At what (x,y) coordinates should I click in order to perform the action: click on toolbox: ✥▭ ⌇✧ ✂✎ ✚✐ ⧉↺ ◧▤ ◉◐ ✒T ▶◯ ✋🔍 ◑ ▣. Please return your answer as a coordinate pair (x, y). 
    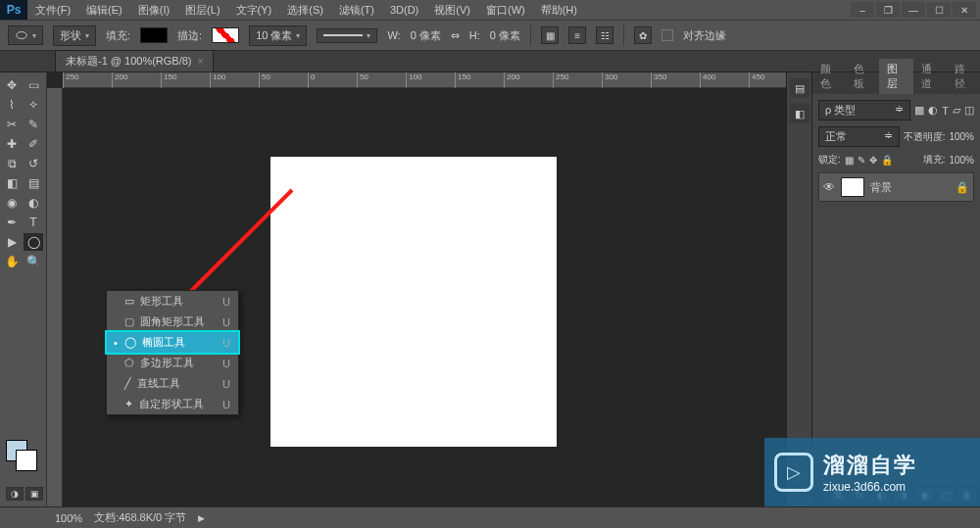
    Looking at the image, I should click on (24, 290).